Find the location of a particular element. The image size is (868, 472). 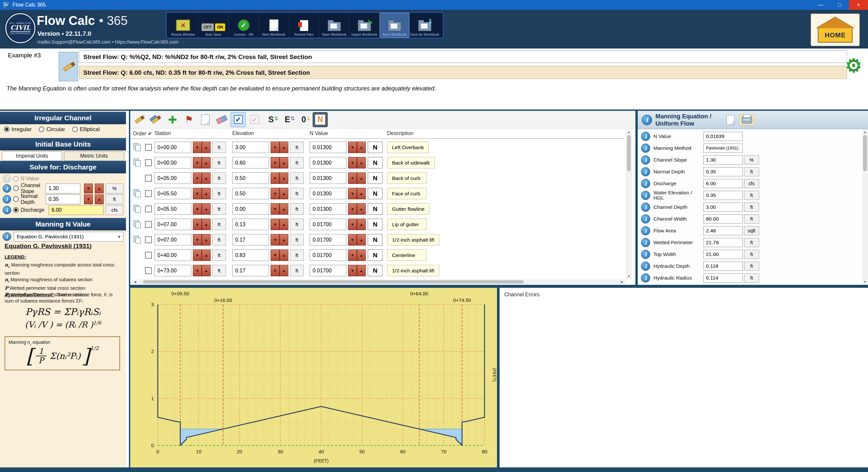

result-value: 3.00 is located at coordinates (723, 207).